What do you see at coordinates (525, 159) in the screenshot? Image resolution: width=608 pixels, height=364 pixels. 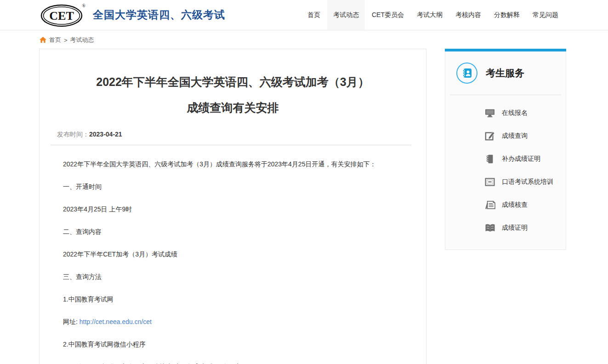 I see `sidebar-item-reissue-certificate: 补办成绩证明` at bounding box center [525, 159].